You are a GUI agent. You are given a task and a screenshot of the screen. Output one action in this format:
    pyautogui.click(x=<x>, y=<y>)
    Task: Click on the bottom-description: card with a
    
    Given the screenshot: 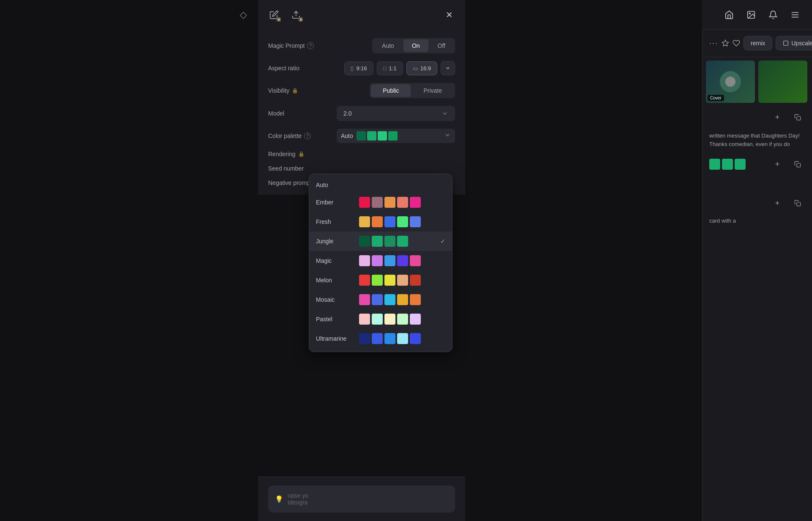 What is the action you would take?
    pyautogui.click(x=757, y=221)
    